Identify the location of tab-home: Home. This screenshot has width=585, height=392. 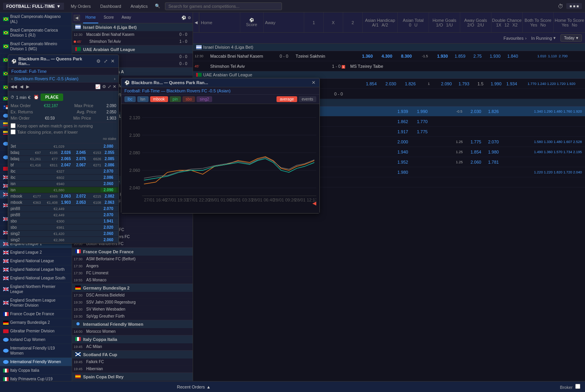
(90, 18).